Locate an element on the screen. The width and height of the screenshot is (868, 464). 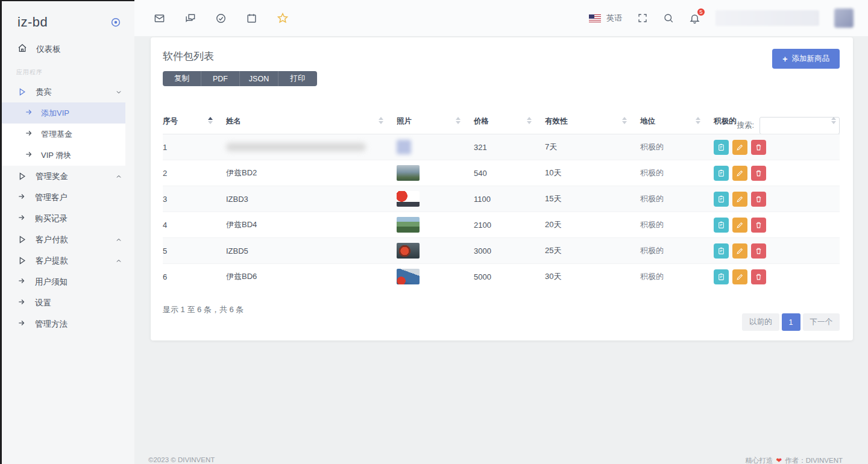
cell-price: 321 is located at coordinates (509, 147).